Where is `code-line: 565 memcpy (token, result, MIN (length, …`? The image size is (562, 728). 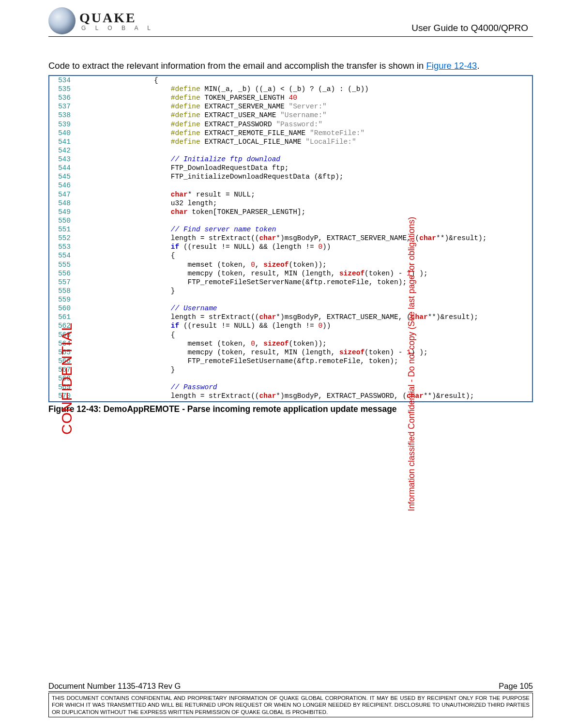
code-line: 565 memcpy (token, result, MIN (length, … is located at coordinates (290, 352).